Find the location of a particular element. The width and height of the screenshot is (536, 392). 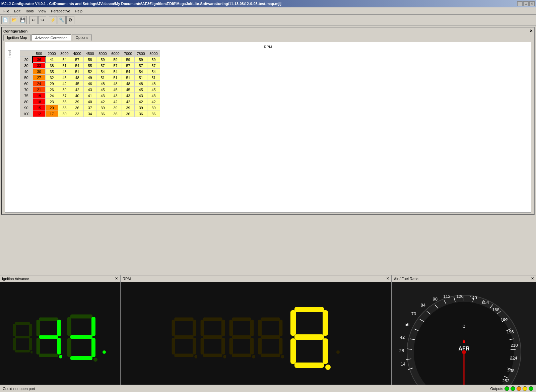

table-cell: 27 is located at coordinates (39, 78).